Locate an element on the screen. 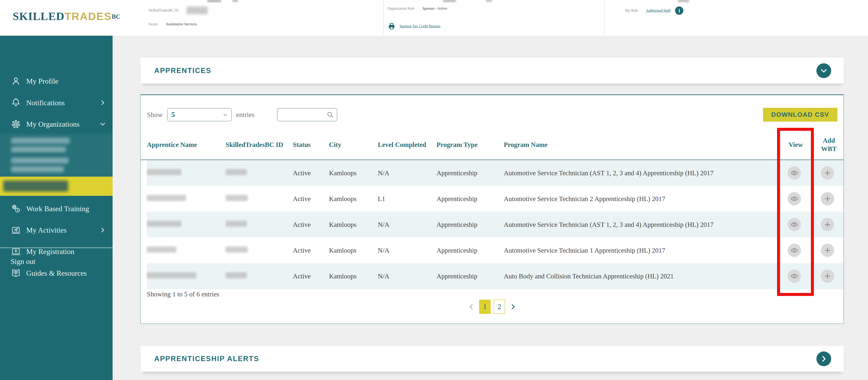 The image size is (868, 380). search-icon is located at coordinates (330, 115).